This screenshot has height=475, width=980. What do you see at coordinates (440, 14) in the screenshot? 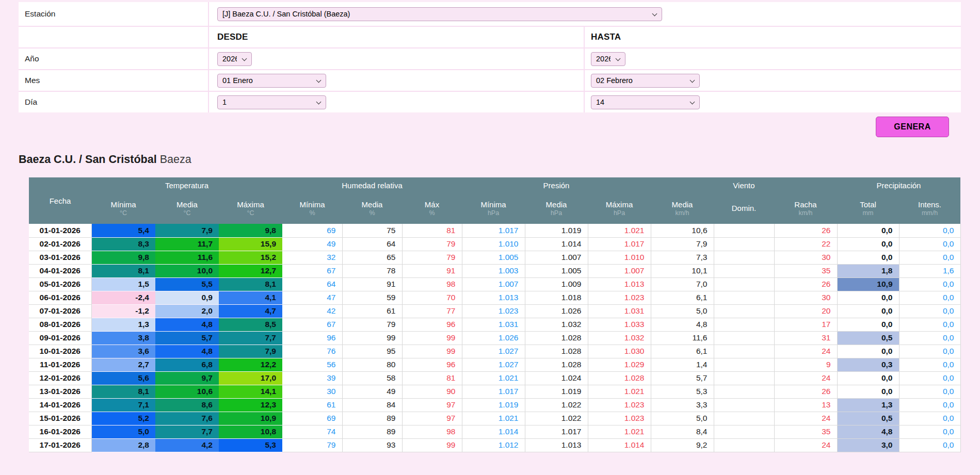
I see `station-select: [J] Baeza C.U. / San Cristóbal (Baeza)` at bounding box center [440, 14].